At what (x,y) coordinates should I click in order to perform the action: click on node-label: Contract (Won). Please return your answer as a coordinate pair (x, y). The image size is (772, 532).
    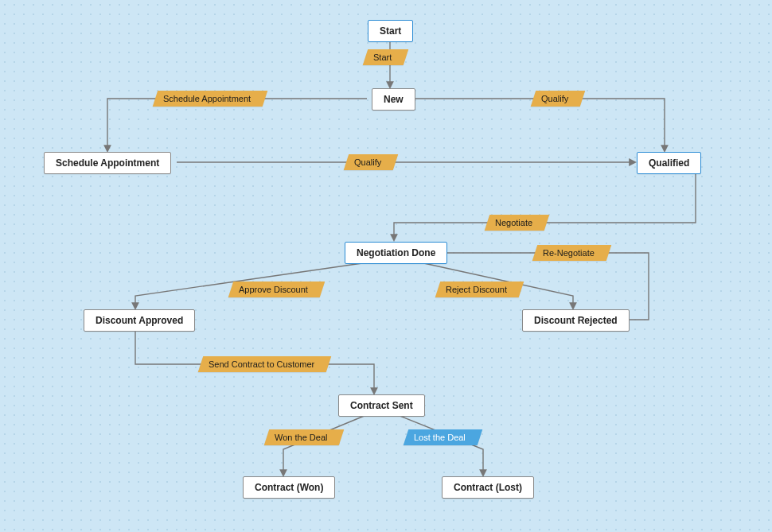
    Looking at the image, I should click on (289, 487).